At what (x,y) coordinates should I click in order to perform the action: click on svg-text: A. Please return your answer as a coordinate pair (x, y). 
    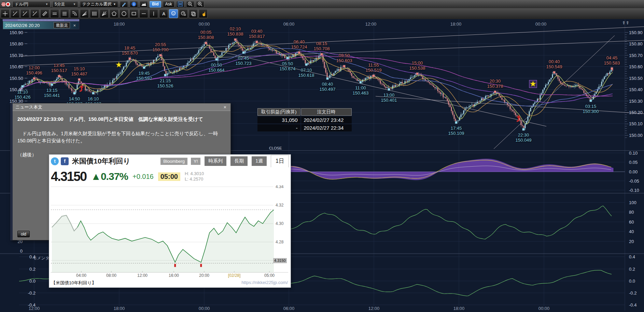
    Looking at the image, I should click on (164, 14).